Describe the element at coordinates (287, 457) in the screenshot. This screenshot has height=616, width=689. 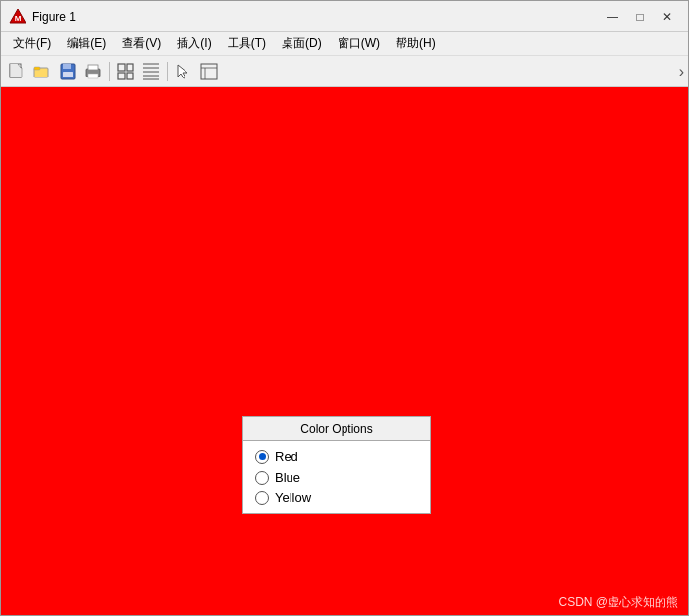
I see `radio-red-label: Red` at that location.